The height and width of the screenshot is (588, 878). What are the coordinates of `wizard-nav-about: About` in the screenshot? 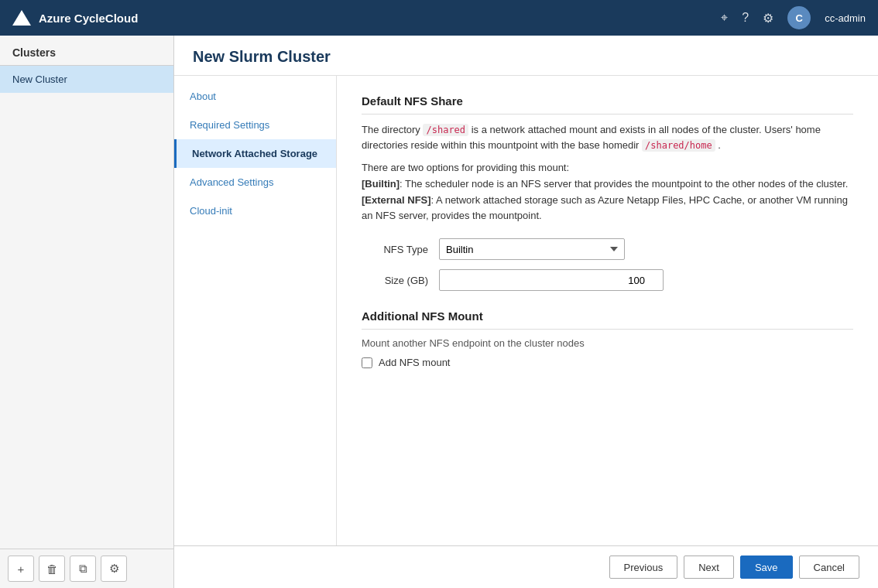 It's located at (256, 96).